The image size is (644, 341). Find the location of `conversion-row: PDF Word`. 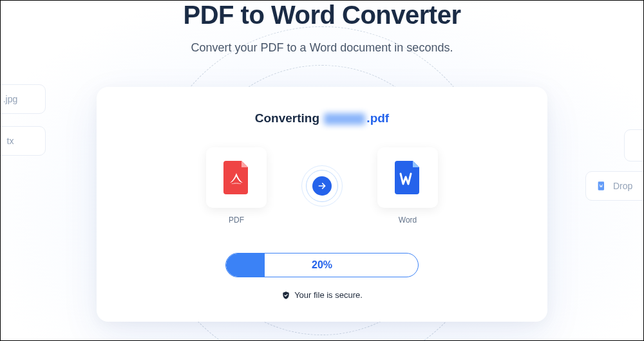

conversion-row: PDF Word is located at coordinates (322, 186).